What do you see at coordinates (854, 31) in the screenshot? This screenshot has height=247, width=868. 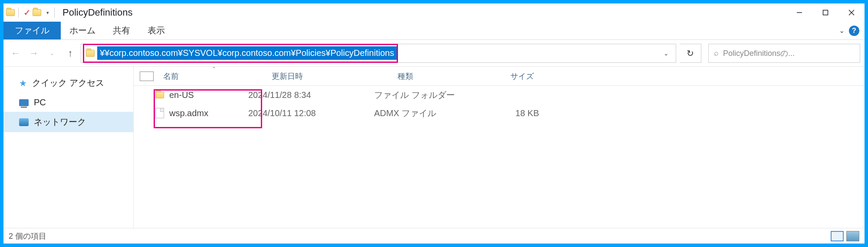 I see `help-icon: ?` at bounding box center [854, 31].